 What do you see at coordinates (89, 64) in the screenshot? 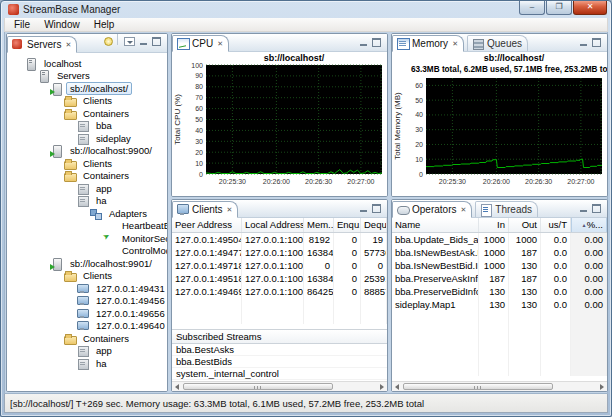
I see `tree-item: localhost` at bounding box center [89, 64].